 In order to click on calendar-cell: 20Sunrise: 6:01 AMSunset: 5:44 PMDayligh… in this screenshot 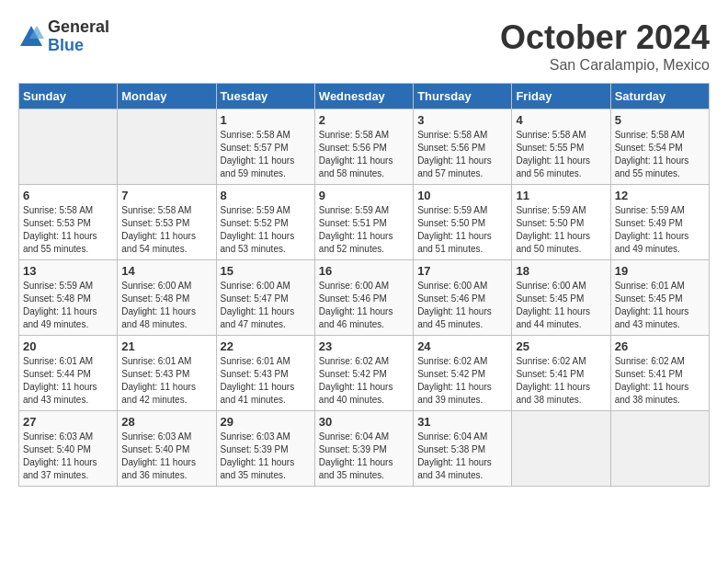, I will do `click(68, 373)`.